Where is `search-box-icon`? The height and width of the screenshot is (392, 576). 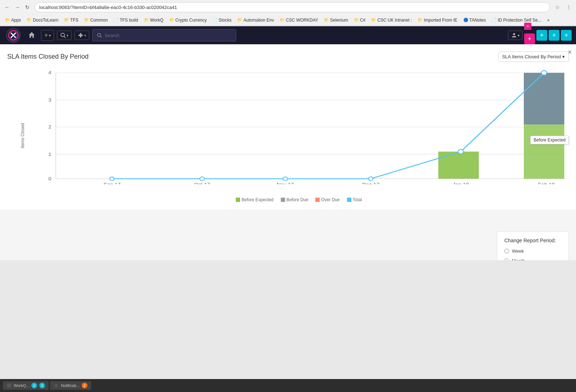 search-box-icon is located at coordinates (99, 35).